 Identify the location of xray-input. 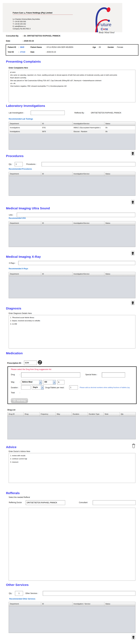
(77, 263).